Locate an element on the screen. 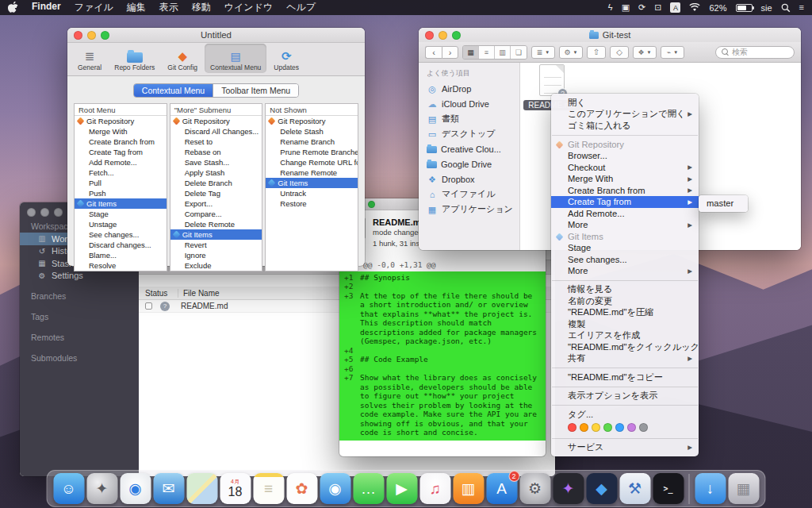  dock-icon-final-cut-pro: ✦ is located at coordinates (568, 489).